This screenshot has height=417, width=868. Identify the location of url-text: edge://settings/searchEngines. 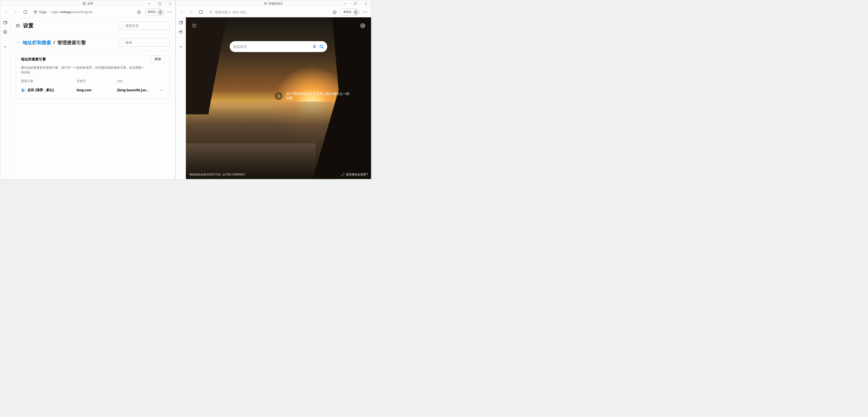
(72, 12).